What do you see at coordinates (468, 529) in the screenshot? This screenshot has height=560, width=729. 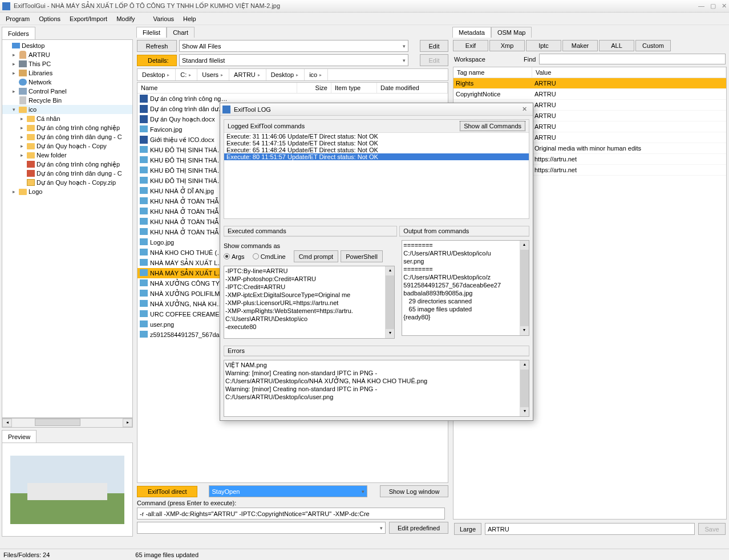 I see `large-button: Large` at bounding box center [468, 529].